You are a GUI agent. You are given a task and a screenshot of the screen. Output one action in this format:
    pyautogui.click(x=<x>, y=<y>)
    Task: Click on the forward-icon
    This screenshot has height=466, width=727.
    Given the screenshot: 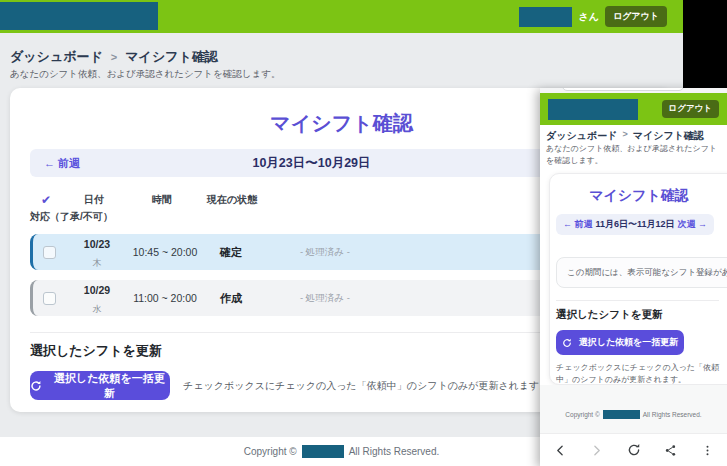 What is the action you would take?
    pyautogui.click(x=597, y=450)
    